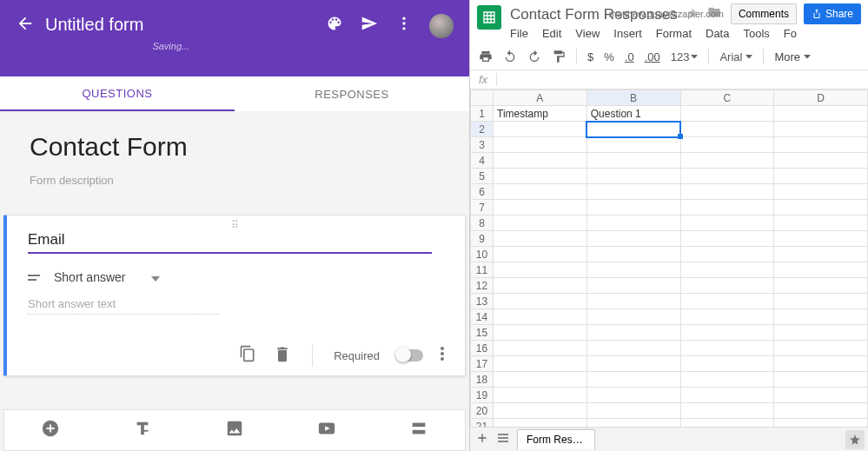 The height and width of the screenshot is (451, 868). Describe the element at coordinates (482, 380) in the screenshot. I see `row-header: 18` at that location.